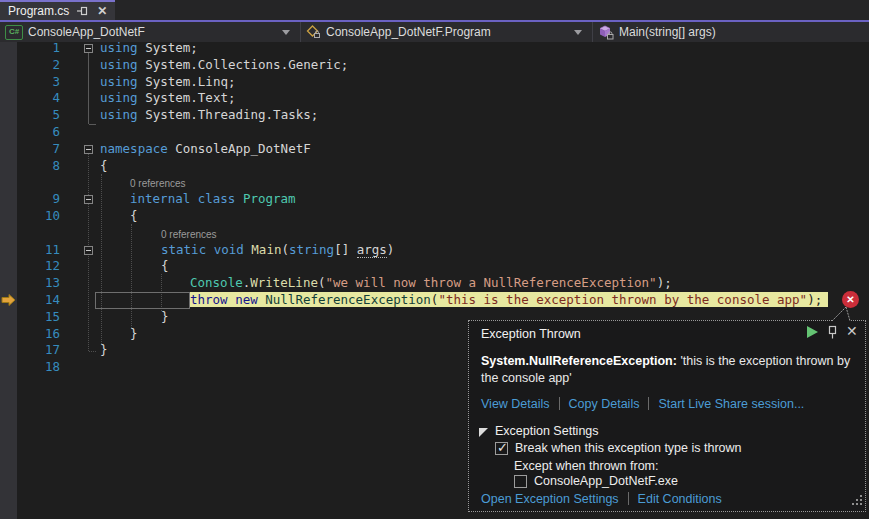 The height and width of the screenshot is (519, 869). I want to click on code-text: static void Main(string[] args), so click(278, 250).